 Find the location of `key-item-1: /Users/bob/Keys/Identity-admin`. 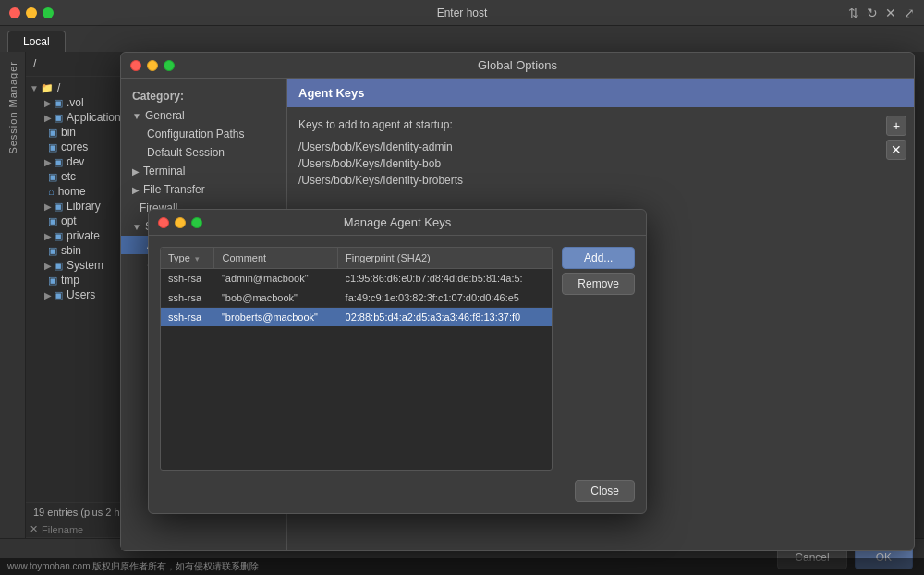

key-item-1: /Users/bob/Keys/Identity-admin is located at coordinates (601, 147).